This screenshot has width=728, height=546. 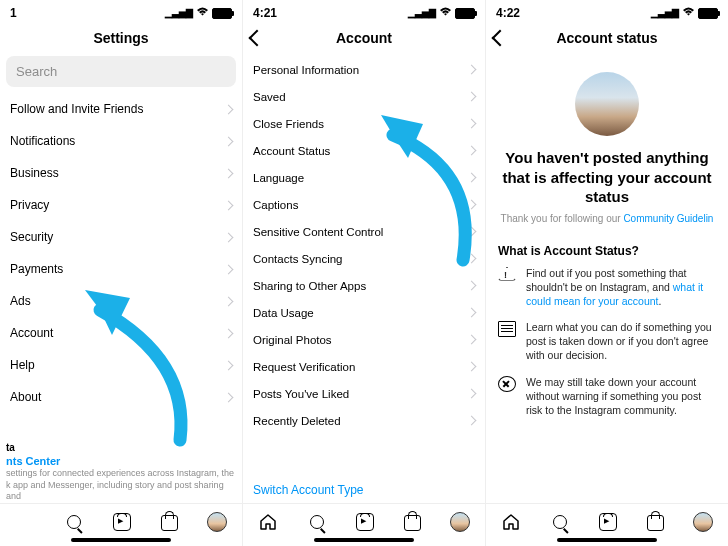 What do you see at coordinates (364, 490) in the screenshot?
I see `switch-account-type-link: Switch Account Type` at bounding box center [364, 490].